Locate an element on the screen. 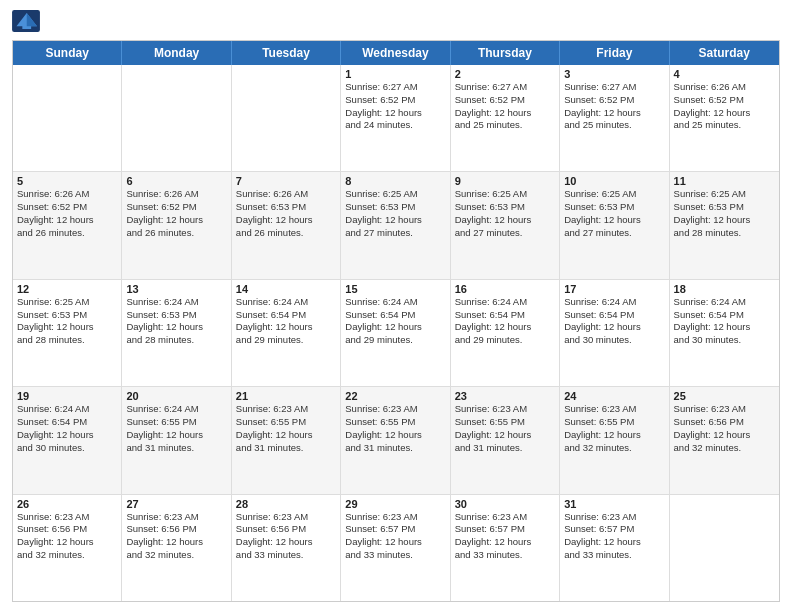 Image resolution: width=792 pixels, height=612 pixels. calendar-cell-28: 28Sunrise: 6:23 AM Sunset: 6:56 PM Dayli… is located at coordinates (286, 548).